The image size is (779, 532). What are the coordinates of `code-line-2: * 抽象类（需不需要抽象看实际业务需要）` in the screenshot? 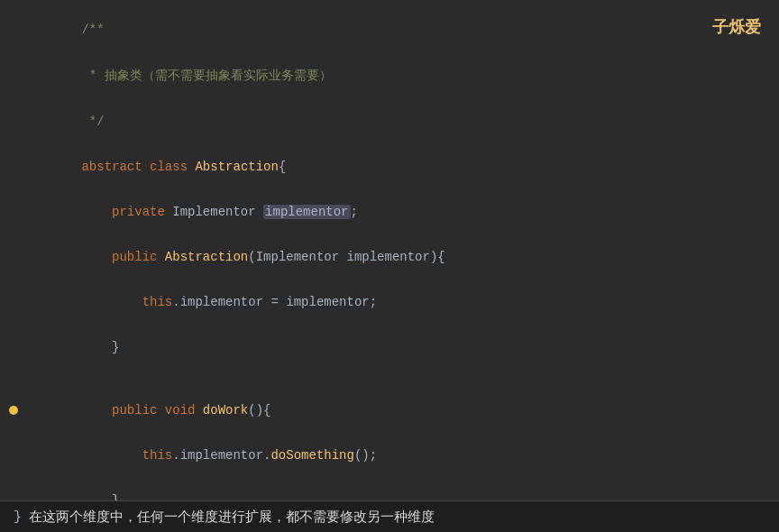 It's located at (390, 76).